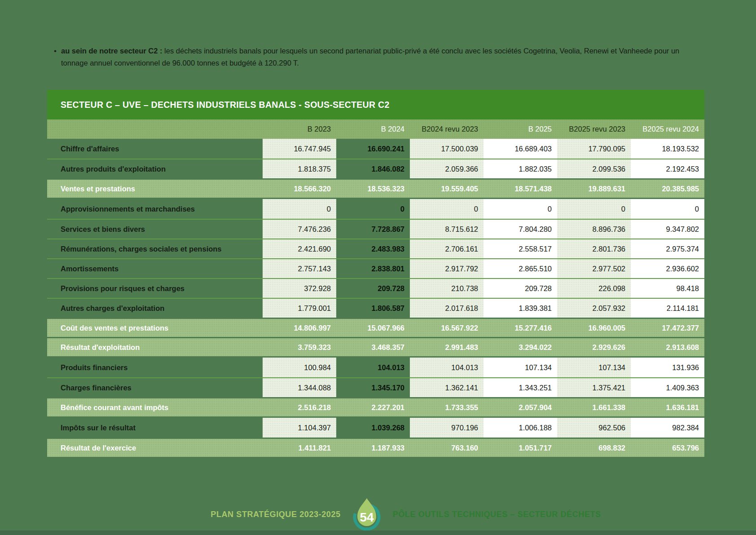  Describe the element at coordinates (376, 328) in the screenshot. I see `table-row: Coût des ventes et prestations14.806.997…` at that location.